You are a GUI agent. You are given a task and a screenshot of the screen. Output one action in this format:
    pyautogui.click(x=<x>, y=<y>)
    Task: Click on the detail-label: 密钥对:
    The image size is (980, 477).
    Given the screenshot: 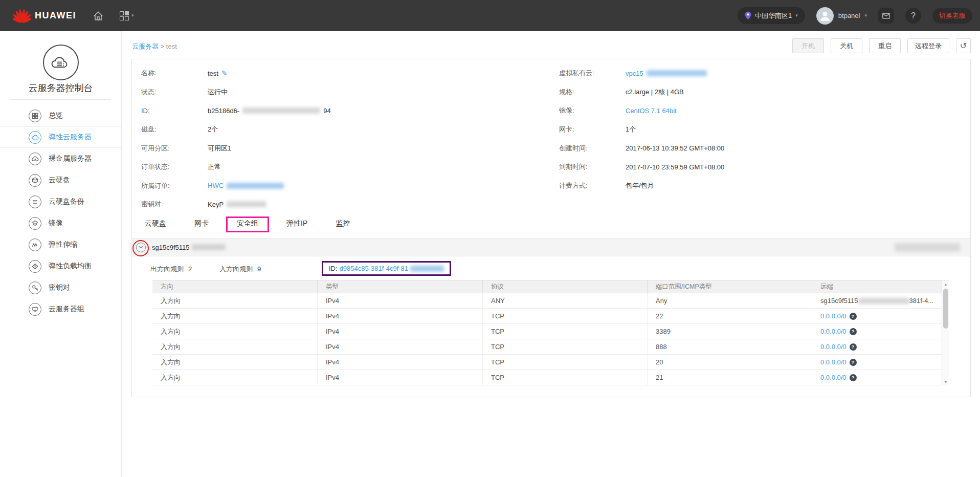 What is the action you would take?
    pyautogui.click(x=174, y=204)
    